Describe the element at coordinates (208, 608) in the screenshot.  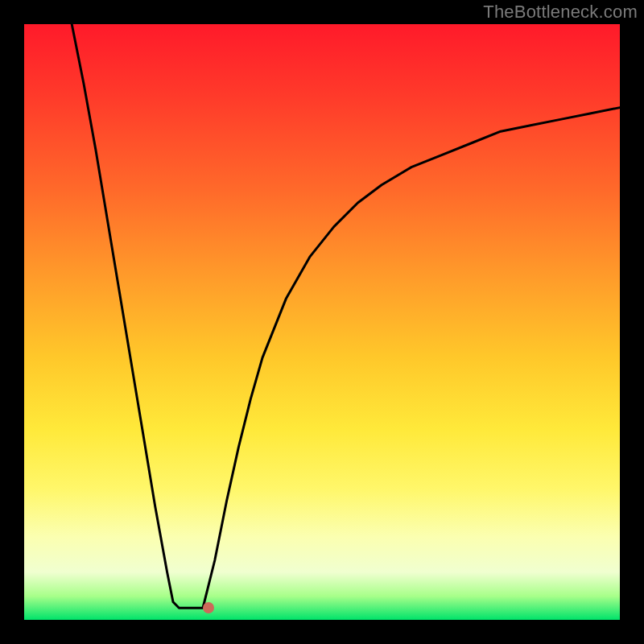
I see `optimum-marker` at that location.